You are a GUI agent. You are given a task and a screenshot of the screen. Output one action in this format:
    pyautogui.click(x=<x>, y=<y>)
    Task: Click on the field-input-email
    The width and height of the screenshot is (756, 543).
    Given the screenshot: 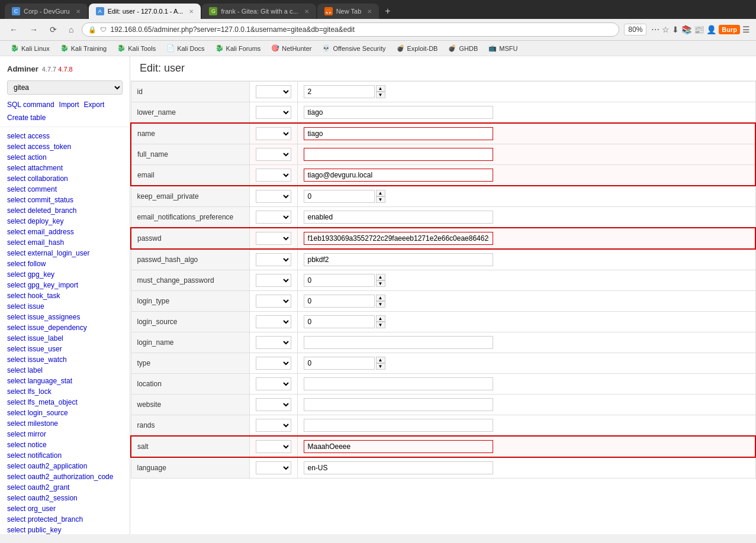 What is the action you would take?
    pyautogui.click(x=398, y=175)
    